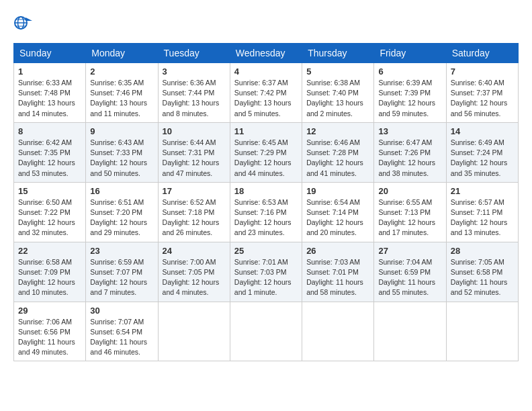  I want to click on logo, so click(24, 23).